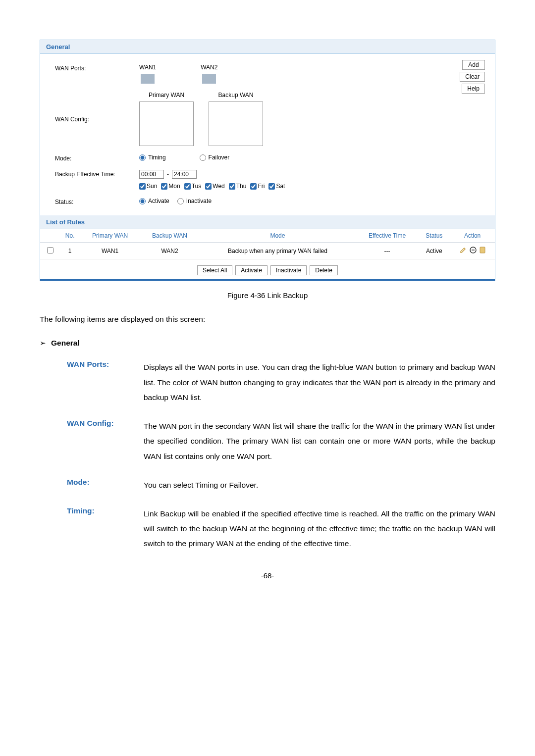 The width and height of the screenshot is (535, 756). What do you see at coordinates (105, 382) in the screenshot?
I see `def-term: WAN Ports:` at bounding box center [105, 382].